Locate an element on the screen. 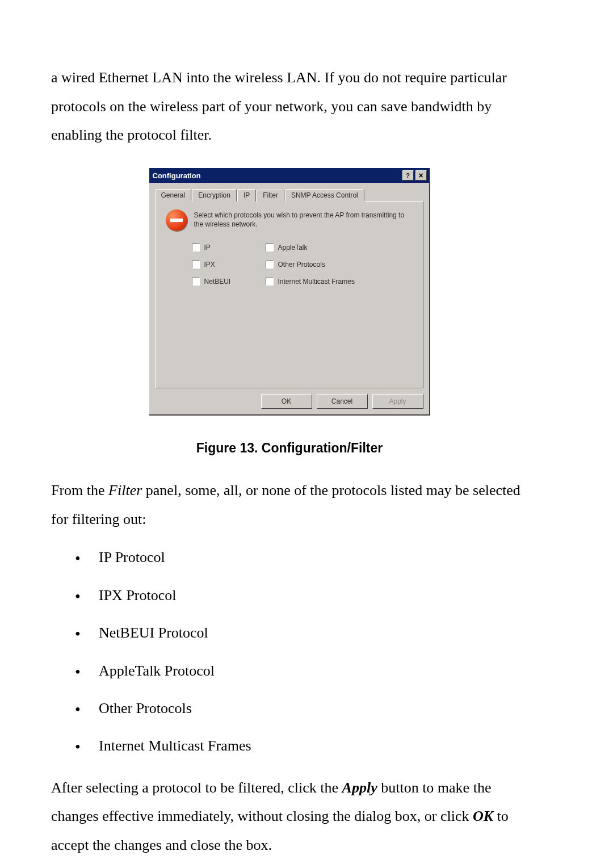 Image resolution: width=613 pixels, height=868 pixels. list-item: IP Protocol is located at coordinates (301, 557).